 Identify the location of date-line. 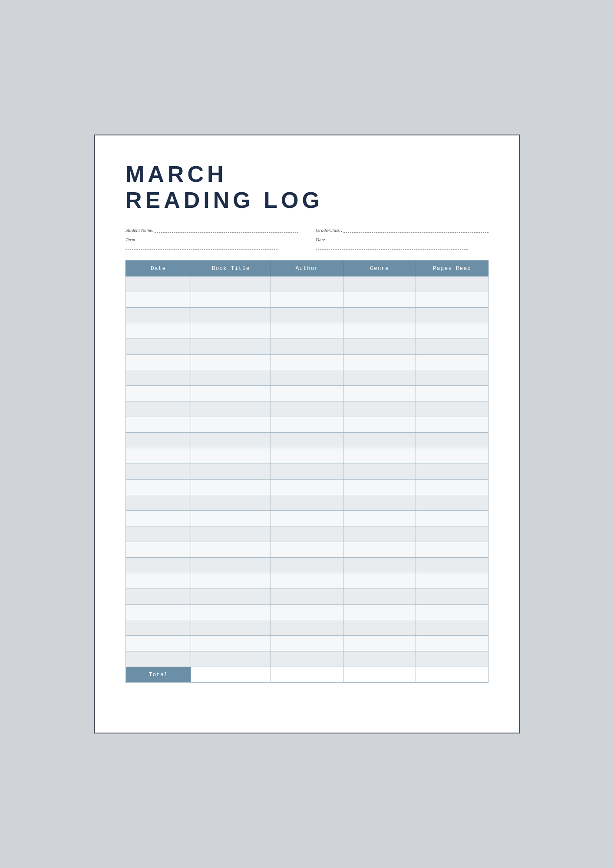
(392, 247).